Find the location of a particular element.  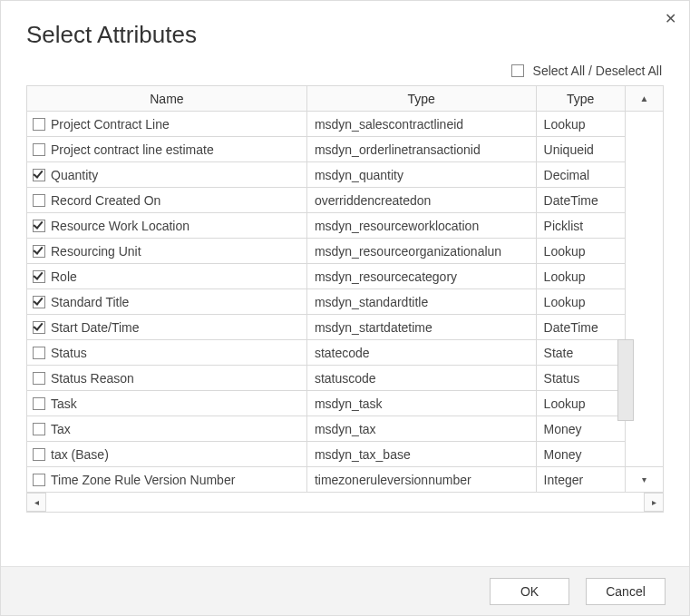

row-name: Time Zone Rule Version Number is located at coordinates (143, 480).